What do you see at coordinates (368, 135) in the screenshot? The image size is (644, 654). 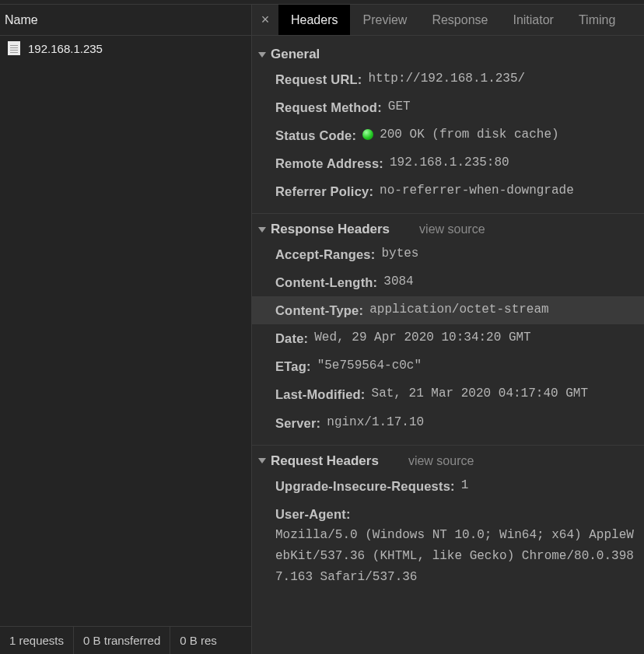 I see `status-dot-icon` at bounding box center [368, 135].